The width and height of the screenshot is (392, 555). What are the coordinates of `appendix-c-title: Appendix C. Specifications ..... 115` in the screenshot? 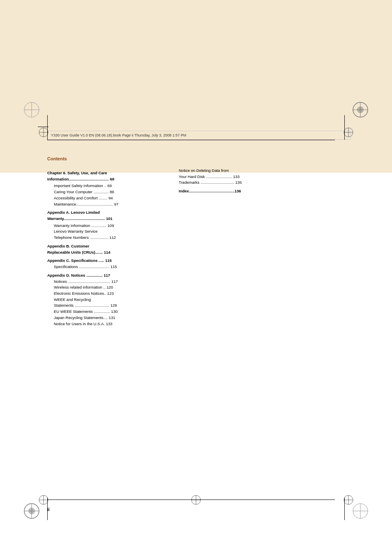 It's located at (105, 261).